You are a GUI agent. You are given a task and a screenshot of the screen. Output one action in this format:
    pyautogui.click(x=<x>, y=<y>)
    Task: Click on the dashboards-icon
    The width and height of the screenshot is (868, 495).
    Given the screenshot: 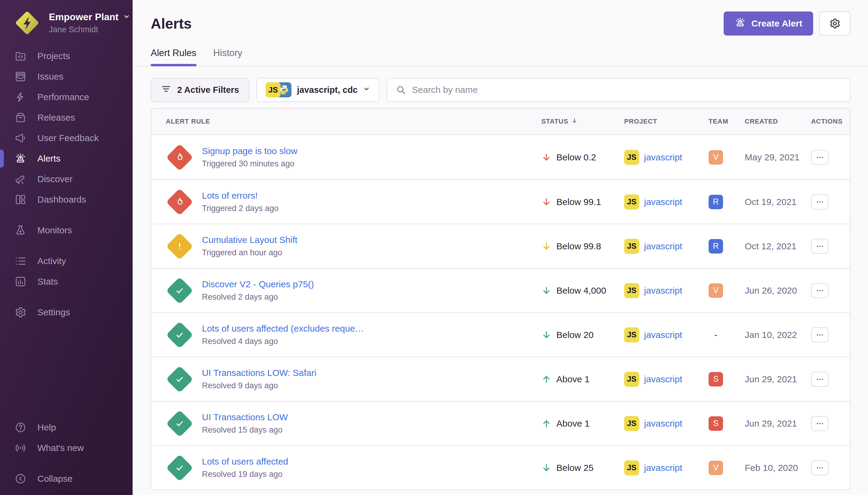 What is the action you would take?
    pyautogui.click(x=20, y=200)
    